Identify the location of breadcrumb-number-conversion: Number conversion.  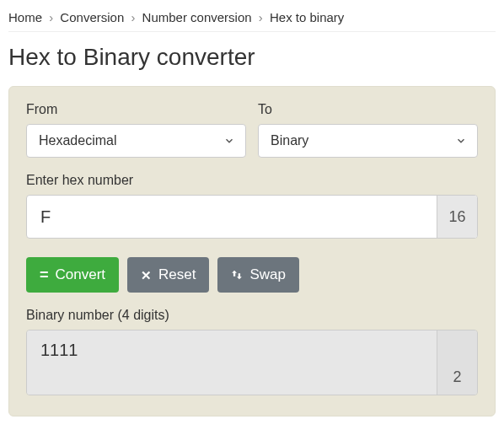
(197, 17).